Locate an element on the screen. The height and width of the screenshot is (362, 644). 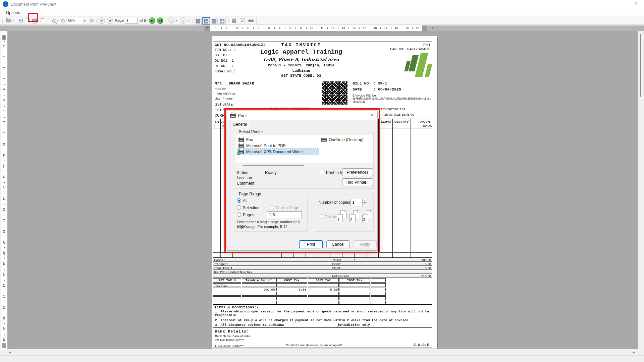
fssai-no: FSSAI No.: is located at coordinates (225, 71).